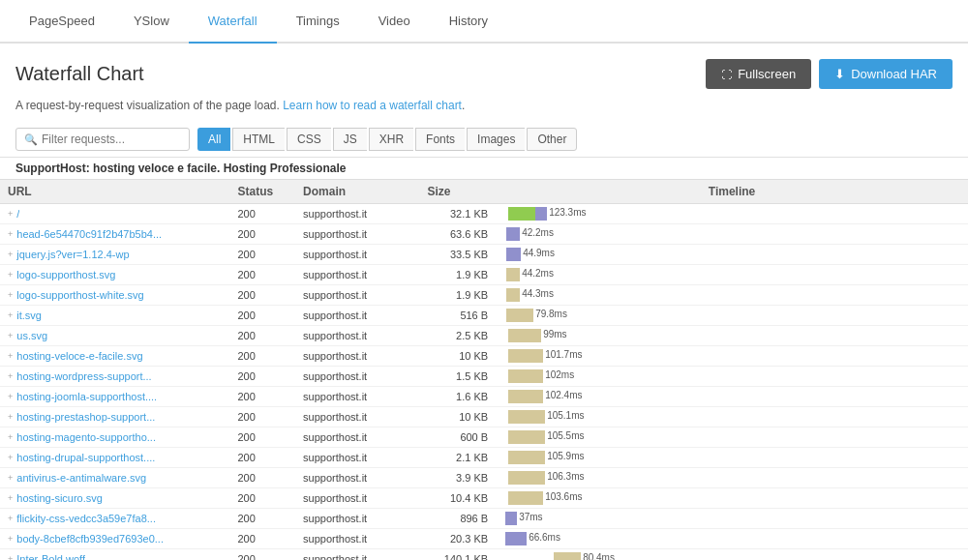 Image resolution: width=968 pixels, height=560 pixels. I want to click on cell-size: 1.9 KB, so click(457, 296).